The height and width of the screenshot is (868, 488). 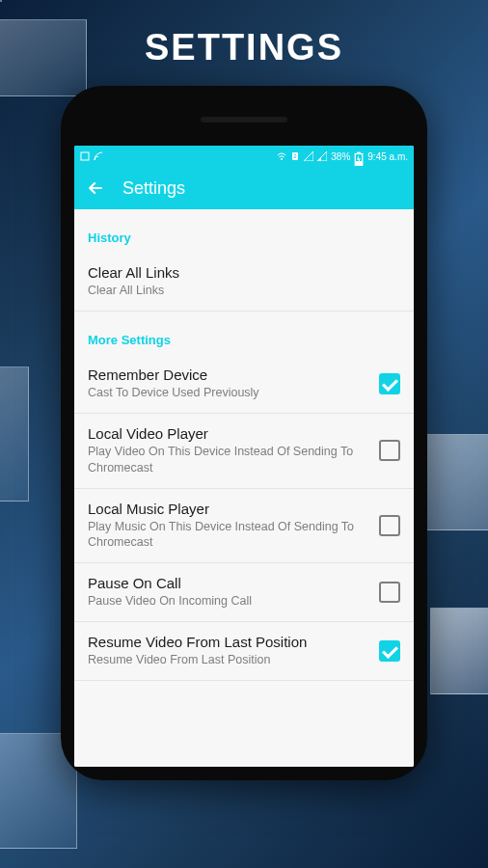 I want to click on wifi-icon, so click(x=282, y=156).